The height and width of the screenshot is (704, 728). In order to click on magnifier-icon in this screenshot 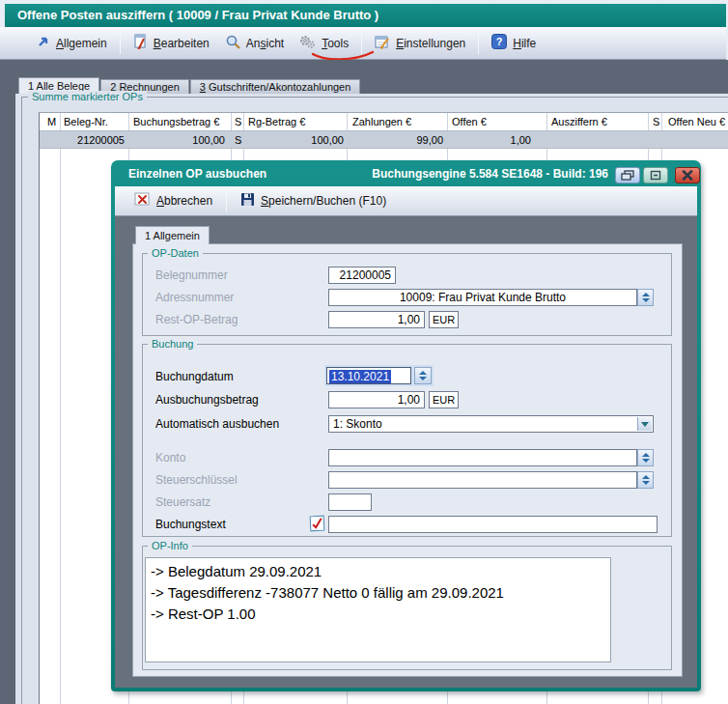, I will do `click(233, 43)`.